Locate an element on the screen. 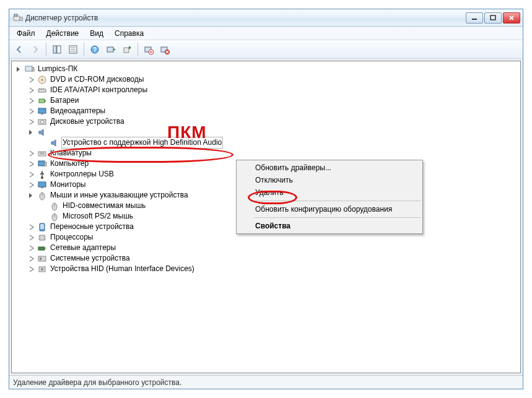  uninstall-button is located at coordinates (149, 50).